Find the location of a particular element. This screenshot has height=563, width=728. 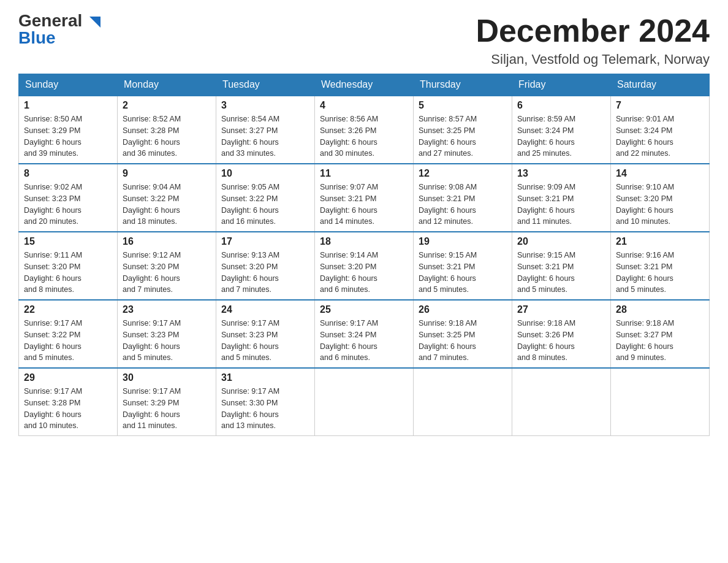

day-cell-16: 16Sunrise: 9:12 AMSunset: 3:20 PMDayligh… is located at coordinates (167, 266).